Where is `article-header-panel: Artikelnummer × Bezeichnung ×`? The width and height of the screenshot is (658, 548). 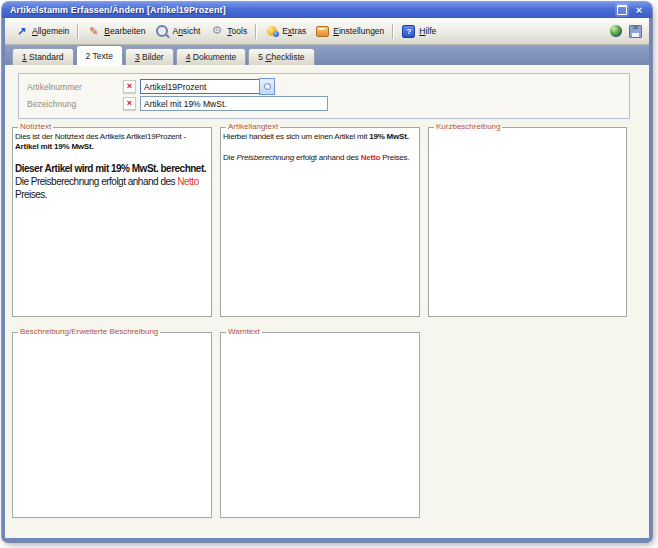 article-header-panel: Artikelnummer × Bezeichnung × is located at coordinates (324, 96).